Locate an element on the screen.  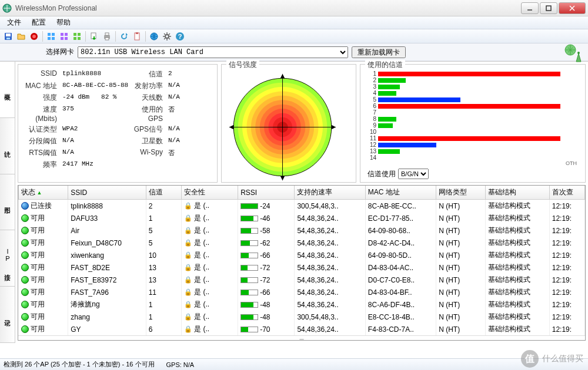
table-header-row: 状态 SSID 信道 安全性 RSSI 支持的速率 MAC 地址 网络类型 基础… is located at coordinates (302, 193).